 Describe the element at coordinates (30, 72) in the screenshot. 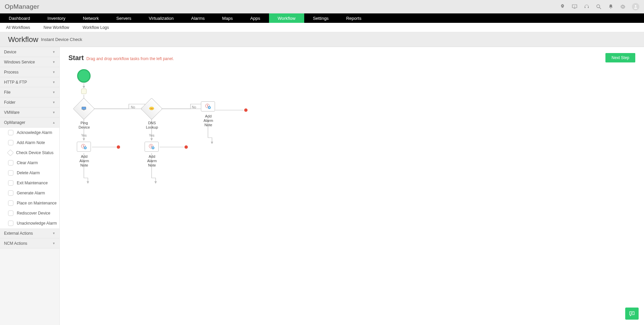

I see `sidebar-group-process: Process▼` at that location.